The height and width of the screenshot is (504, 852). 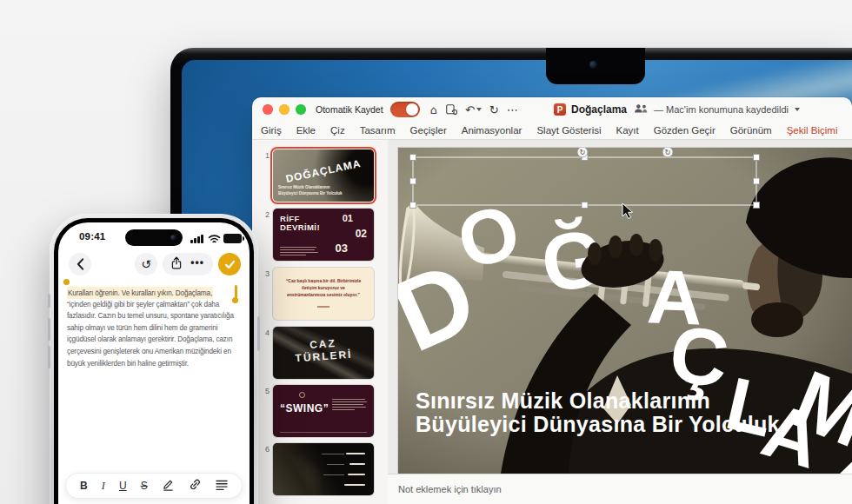 I want to click on slide-number-3: 3, so click(x=263, y=274).